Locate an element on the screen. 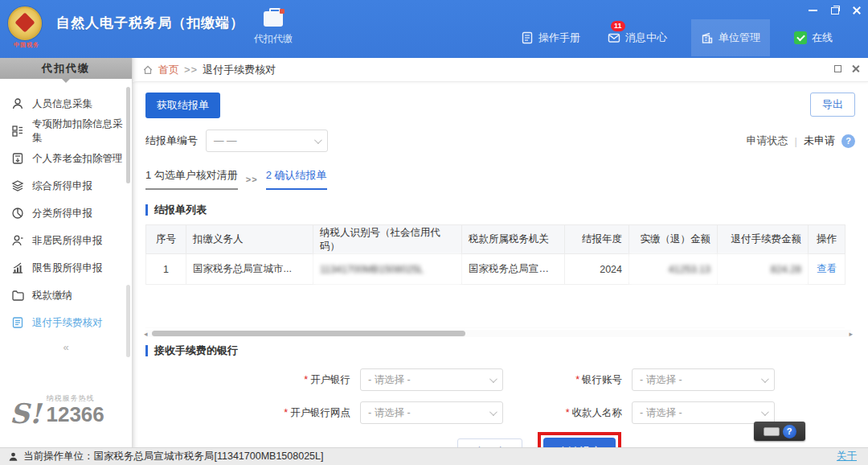 The image size is (868, 465). sidebar-tab-withholding: 代扣代缴 is located at coordinates (66, 68).